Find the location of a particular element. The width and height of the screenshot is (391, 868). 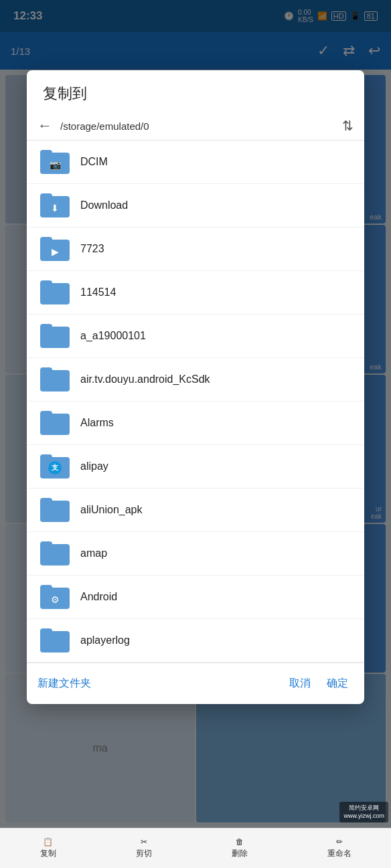

rename-icon: ✏ is located at coordinates (339, 842).